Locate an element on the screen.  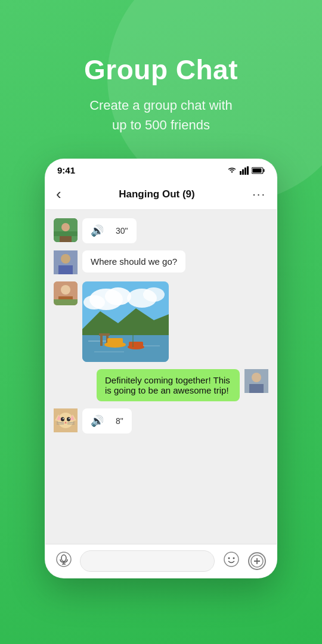
lake-image is located at coordinates (125, 322).